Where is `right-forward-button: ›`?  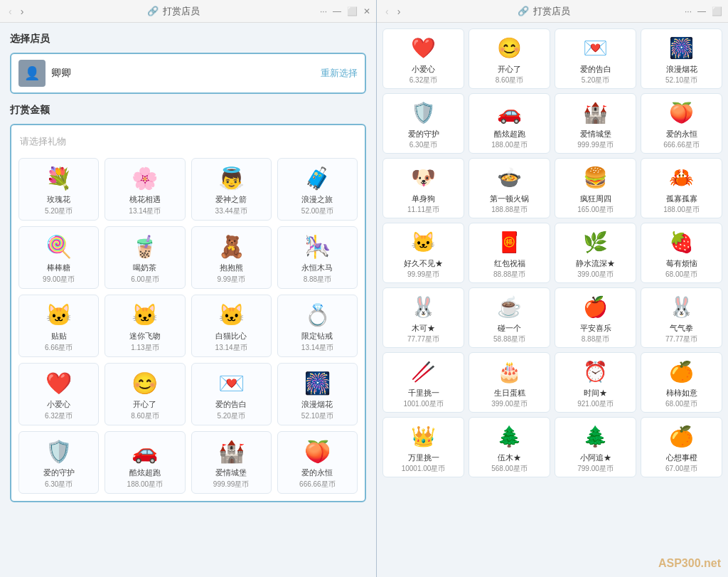
right-forward-button: › is located at coordinates (400, 11).